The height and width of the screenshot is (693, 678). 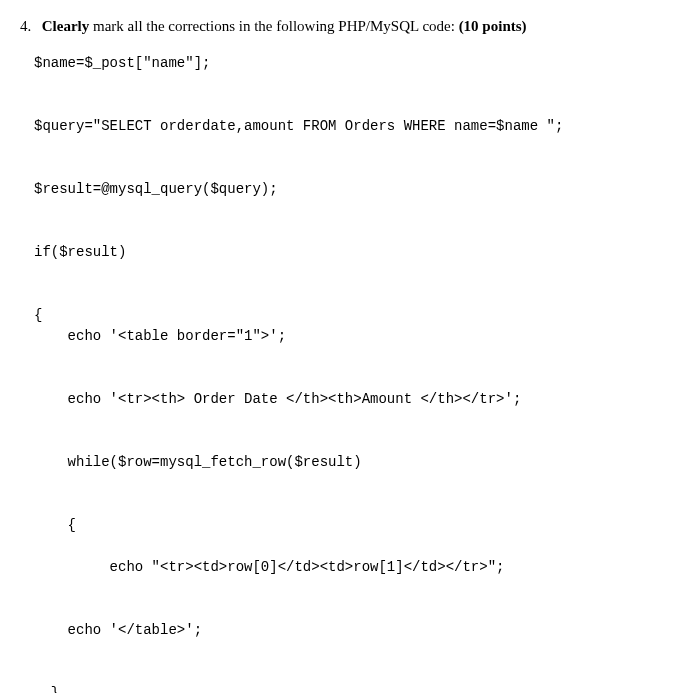 What do you see at coordinates (339, 26) in the screenshot?
I see `question-line: 4. Clearly mark all the corrections in t…` at bounding box center [339, 26].